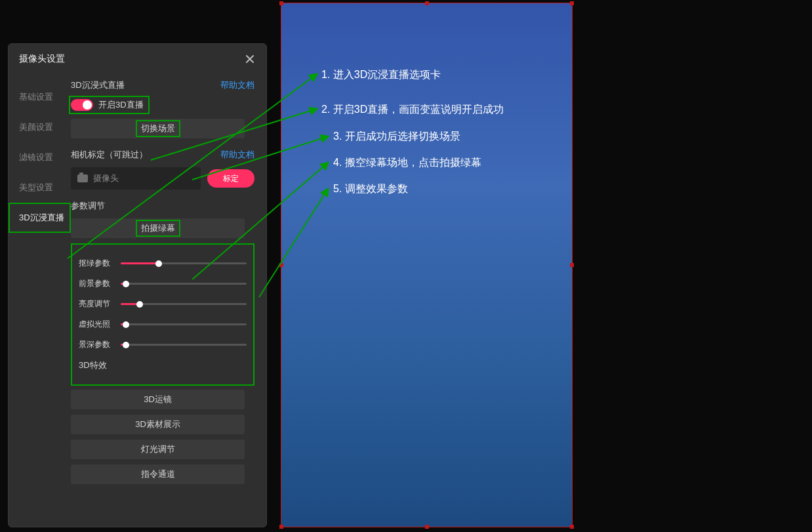  I want to click on capture-greenscreen-label: 拍摄绿幕, so click(158, 228).